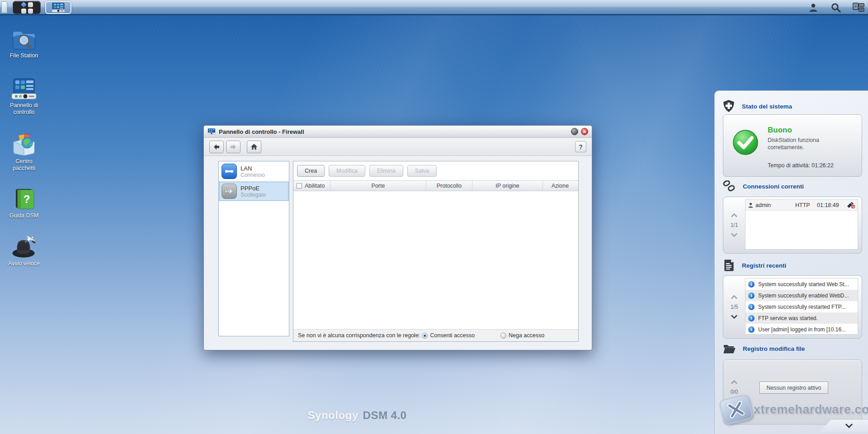  Describe the element at coordinates (802, 205) in the screenshot. I see `connection-row: admin HTTP 01:18:49` at that location.